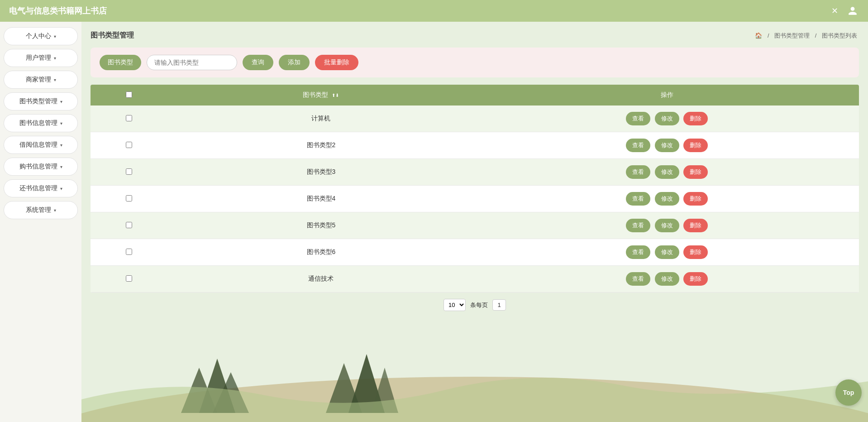 The width and height of the screenshot is (868, 422). What do you see at coordinates (38, 210) in the screenshot?
I see `sidebar-label-sys-mgmt: 系统管理` at bounding box center [38, 210].